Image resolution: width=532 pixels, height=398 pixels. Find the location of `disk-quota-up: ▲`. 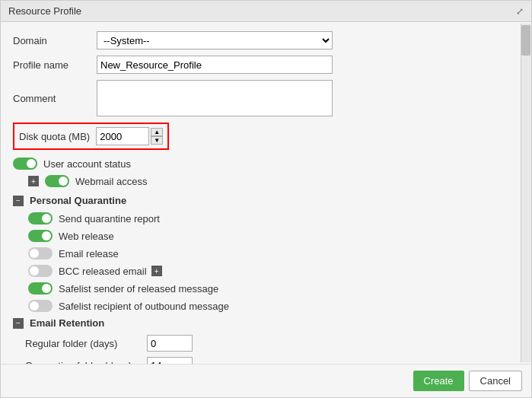

disk-quota-up: ▲ is located at coordinates (157, 132).